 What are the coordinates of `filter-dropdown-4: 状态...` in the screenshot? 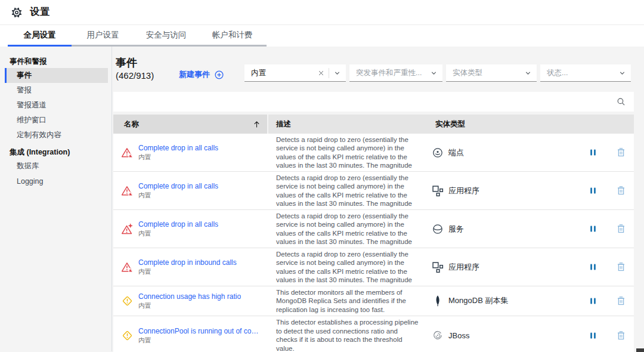 It's located at (586, 73).